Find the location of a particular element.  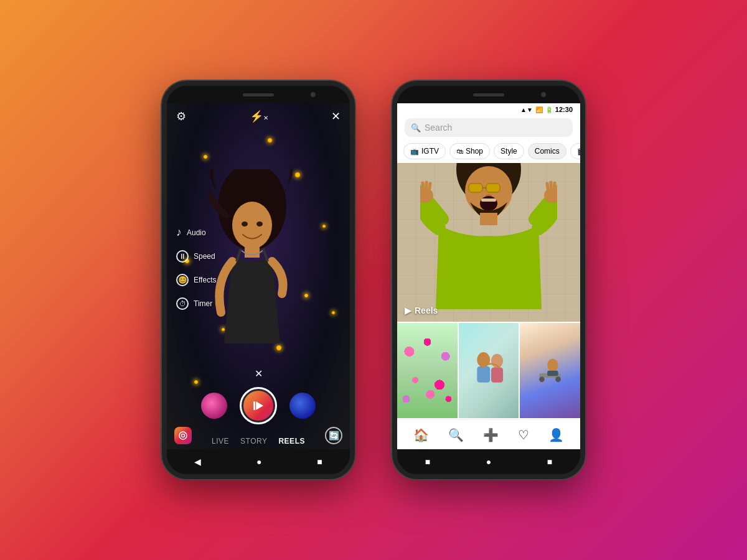

signal-icon: 📶 is located at coordinates (539, 110).